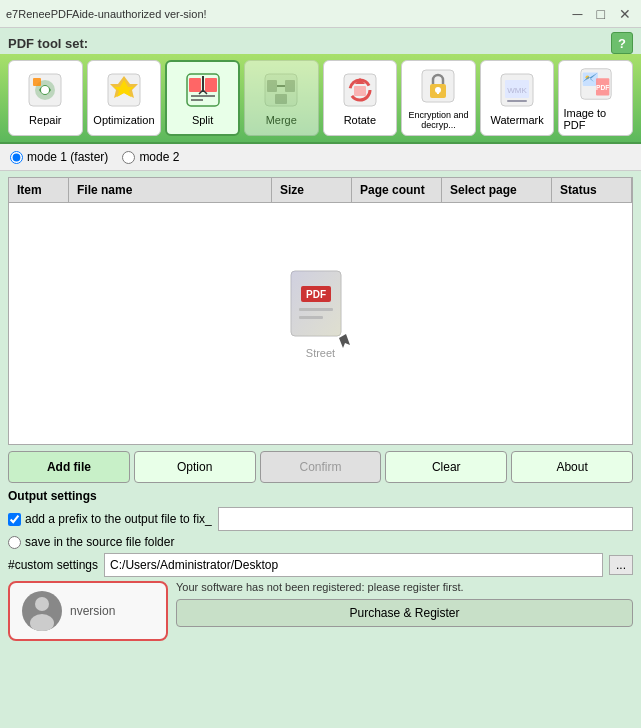  What do you see at coordinates (124, 120) in the screenshot?
I see `tool-optimization-label: Optimization` at bounding box center [124, 120].